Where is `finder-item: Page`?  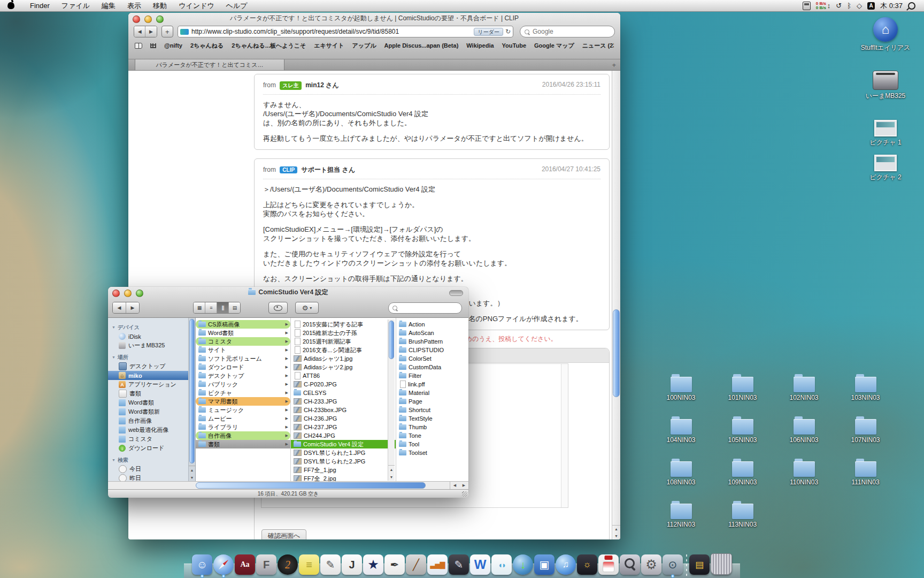
finder-item: Page is located at coordinates (432, 401).